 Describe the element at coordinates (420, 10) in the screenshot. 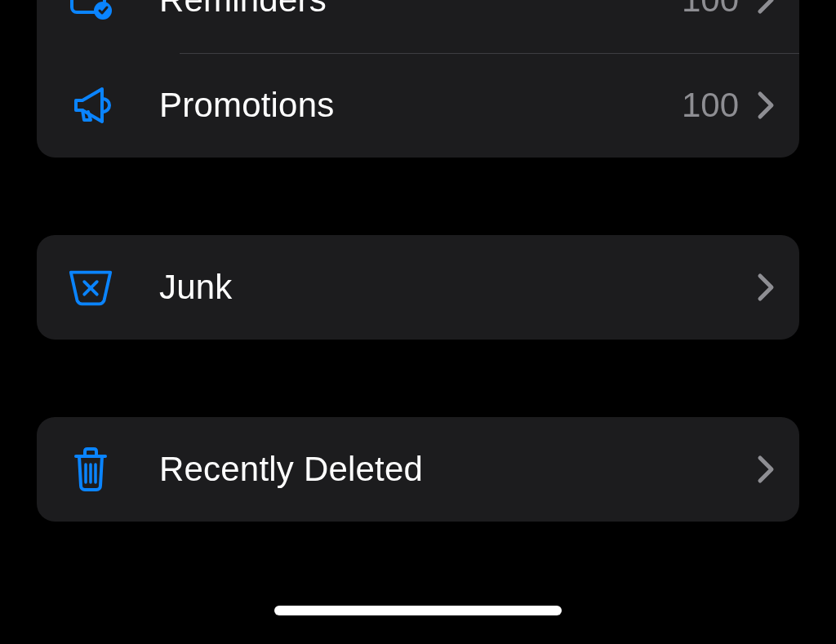

I see `mailbox-label: Reminders` at that location.